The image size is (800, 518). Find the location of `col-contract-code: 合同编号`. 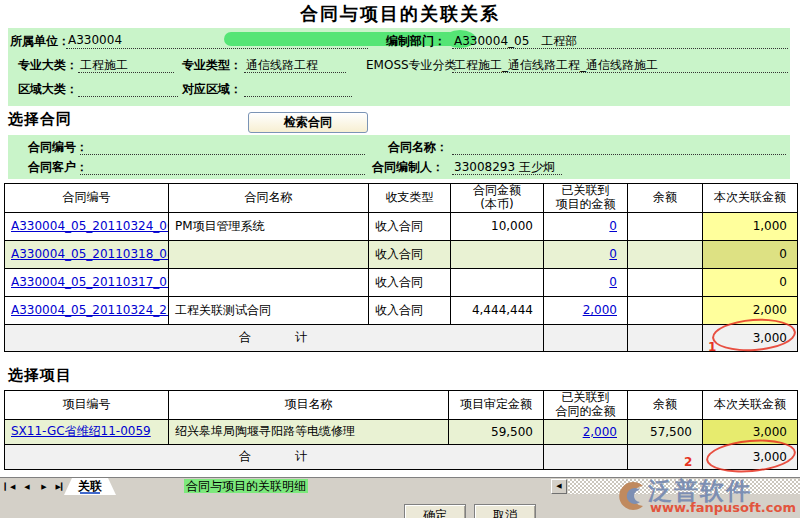

col-contract-code: 合同编号 is located at coordinates (87, 198).